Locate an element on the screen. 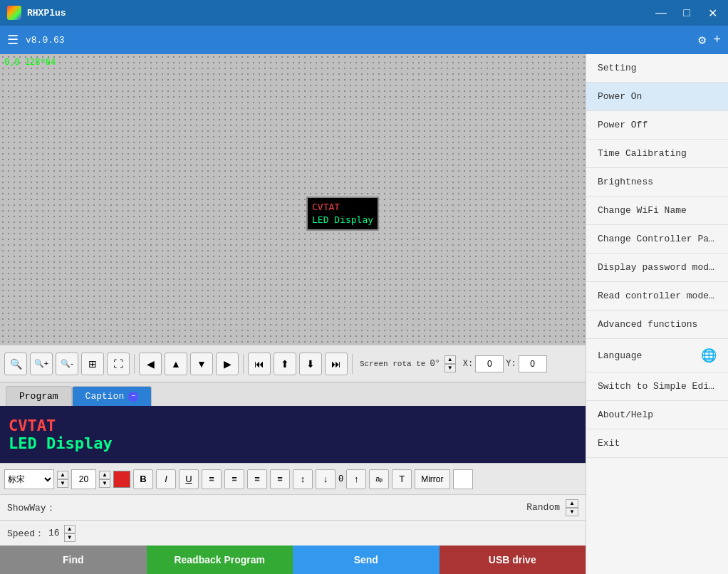 The width and height of the screenshot is (728, 574). tabs-row: Program Caption − is located at coordinates (293, 394).